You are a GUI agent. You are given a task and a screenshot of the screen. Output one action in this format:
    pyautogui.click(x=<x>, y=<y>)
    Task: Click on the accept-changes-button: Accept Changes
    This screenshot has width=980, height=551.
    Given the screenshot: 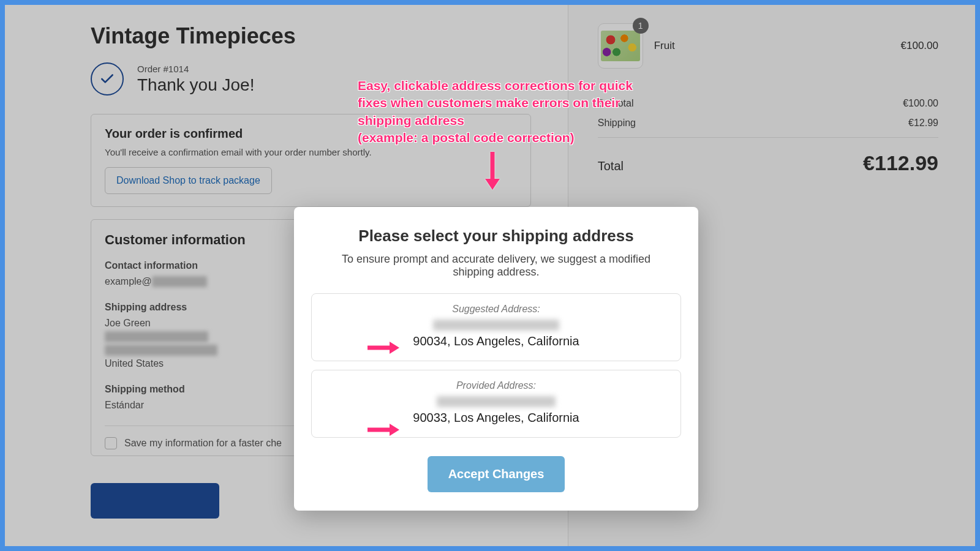 What is the action you would take?
    pyautogui.click(x=496, y=474)
    